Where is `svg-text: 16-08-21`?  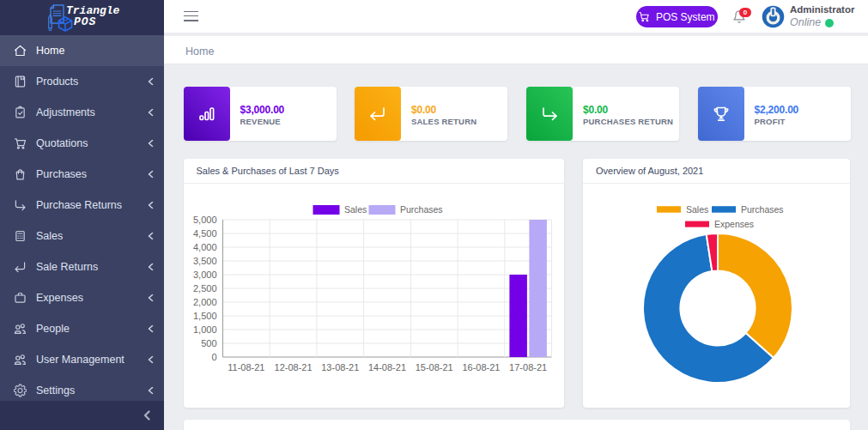
svg-text: 16-08-21 is located at coordinates (481, 367).